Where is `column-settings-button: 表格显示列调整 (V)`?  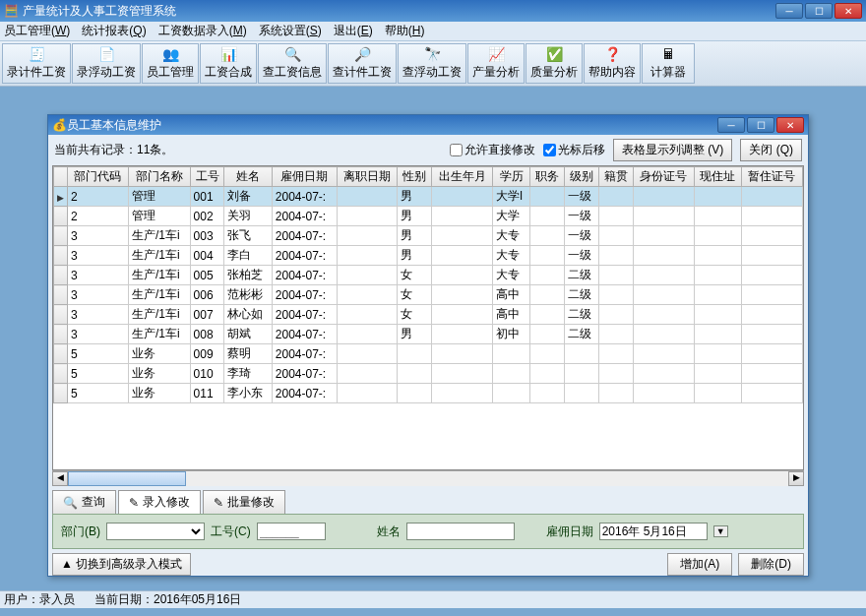 column-settings-button: 表格显示列调整 (V) is located at coordinates (673, 150).